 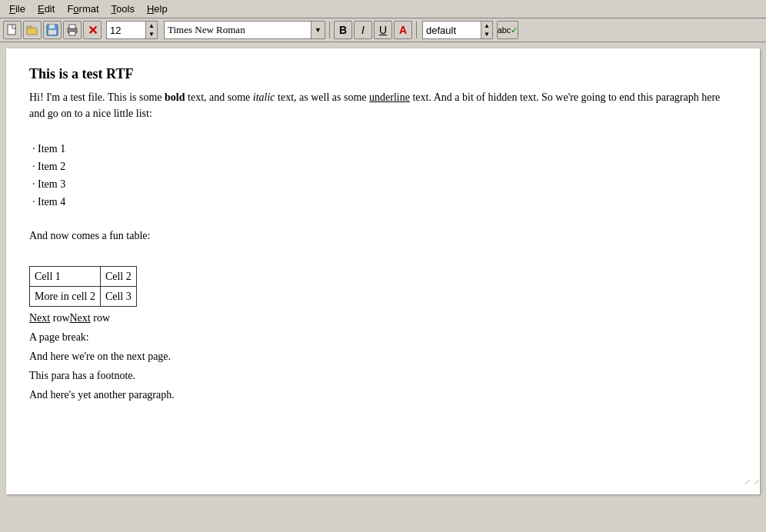 What do you see at coordinates (46, 9) in the screenshot?
I see `menu-edit: Edit` at bounding box center [46, 9].